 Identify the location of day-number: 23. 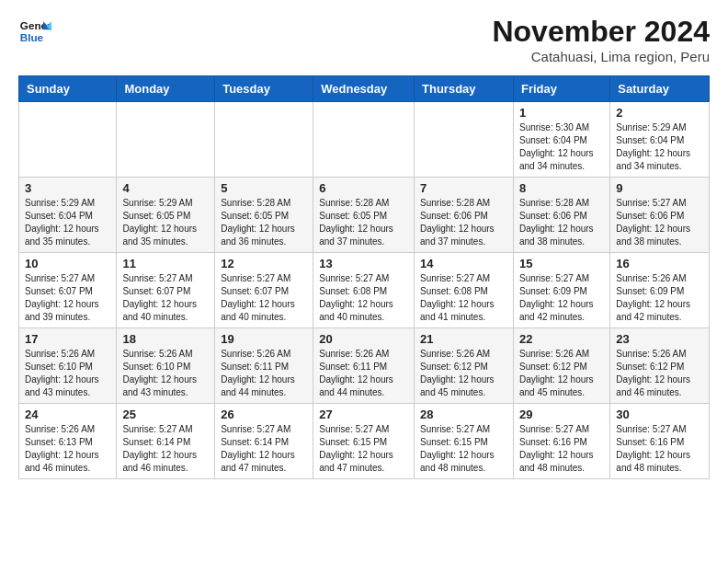
(660, 339).